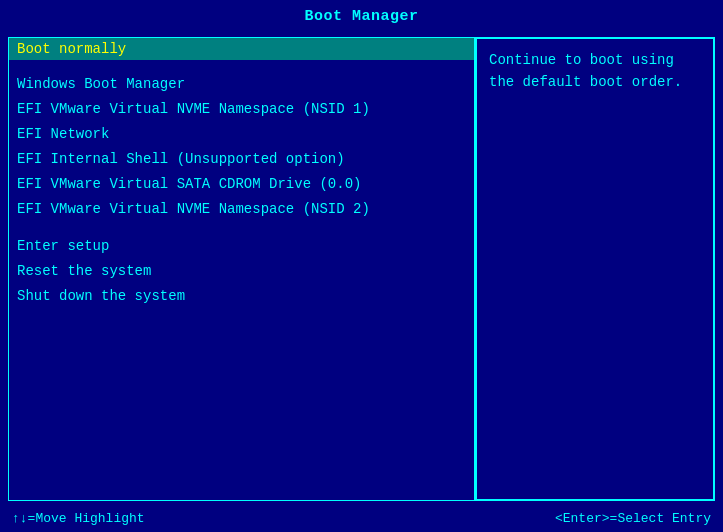 The width and height of the screenshot is (723, 532). I want to click on title-text: Boot Manager, so click(361, 16).